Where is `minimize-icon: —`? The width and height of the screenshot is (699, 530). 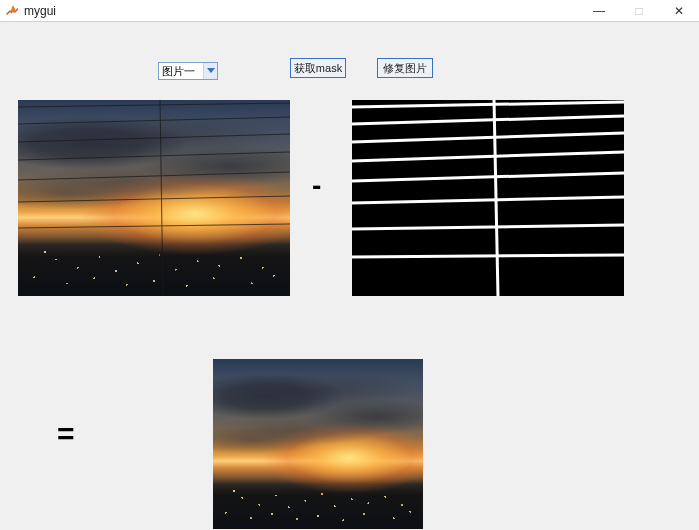 minimize-icon: — is located at coordinates (599, 11).